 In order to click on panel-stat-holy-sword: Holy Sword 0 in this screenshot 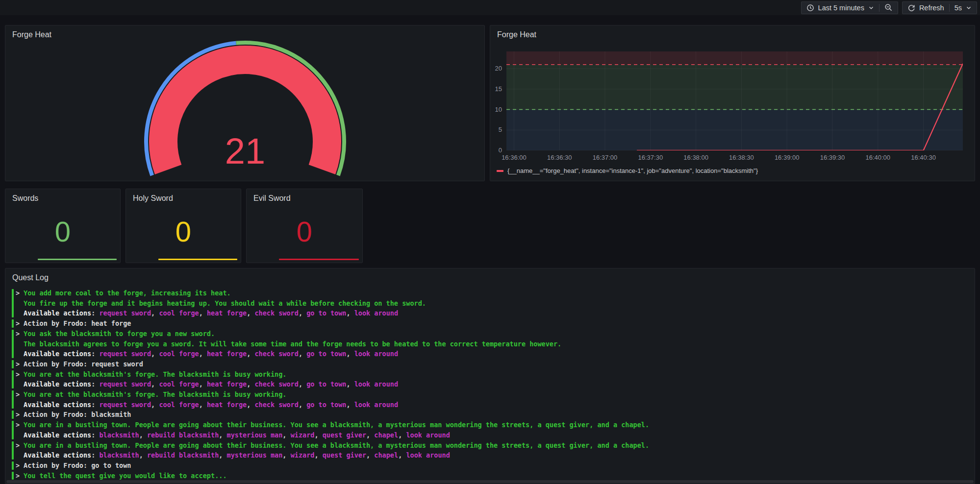, I will do `click(183, 226)`.